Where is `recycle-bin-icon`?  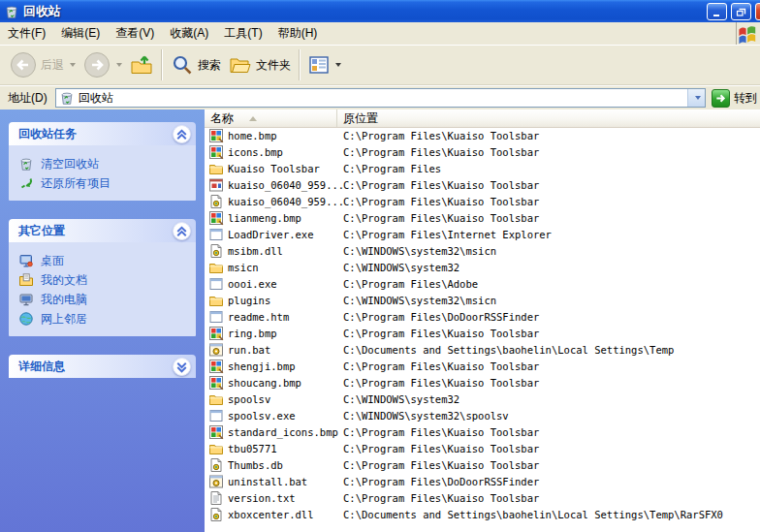 recycle-bin-icon is located at coordinates (12, 12).